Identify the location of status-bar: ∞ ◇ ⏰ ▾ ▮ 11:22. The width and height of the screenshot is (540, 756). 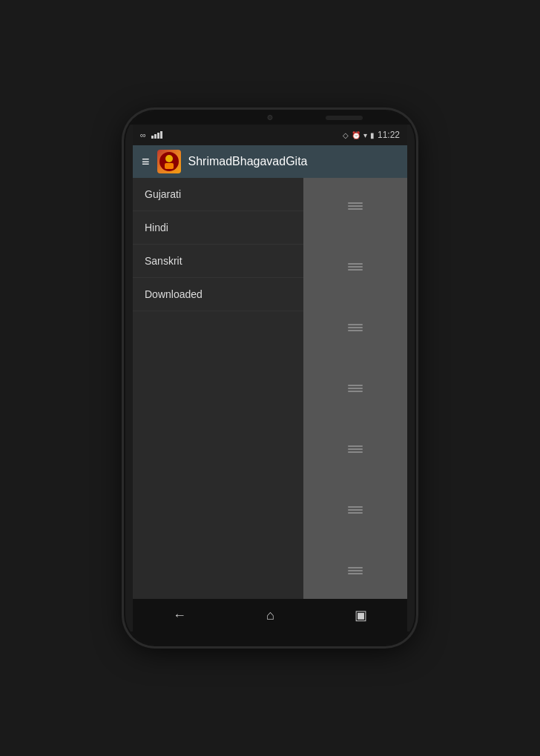
(270, 135).